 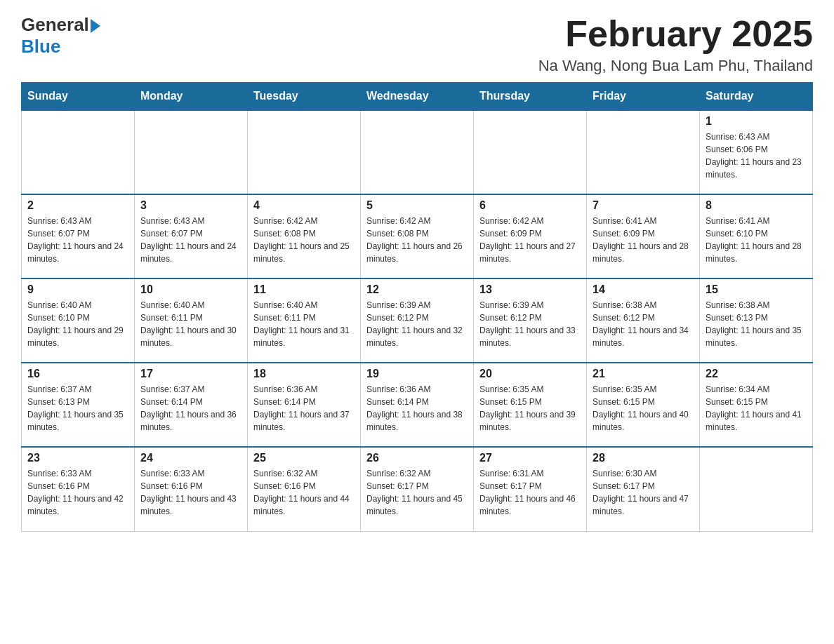 I want to click on day-number: 25, so click(x=304, y=458).